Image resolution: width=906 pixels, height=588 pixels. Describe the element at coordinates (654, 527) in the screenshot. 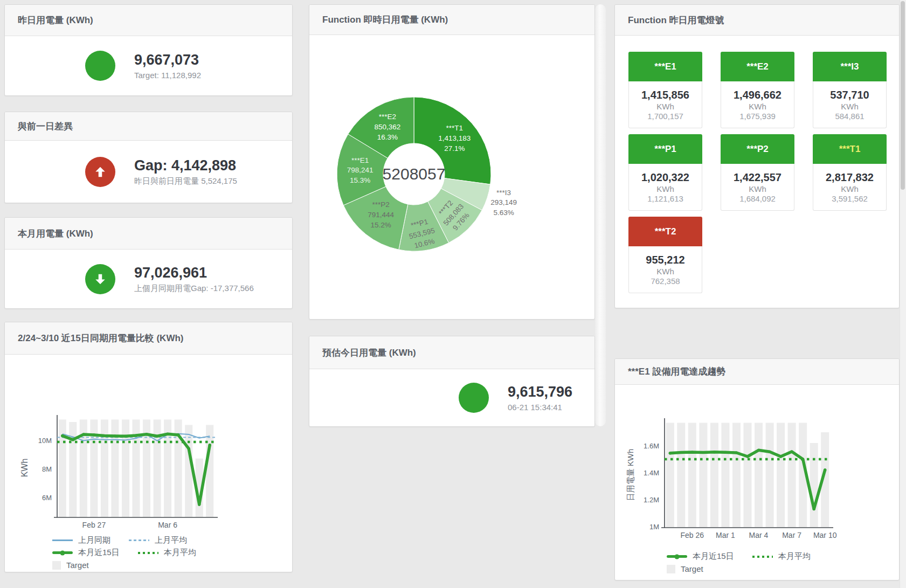

I see `y-tick-label: 1M` at that location.